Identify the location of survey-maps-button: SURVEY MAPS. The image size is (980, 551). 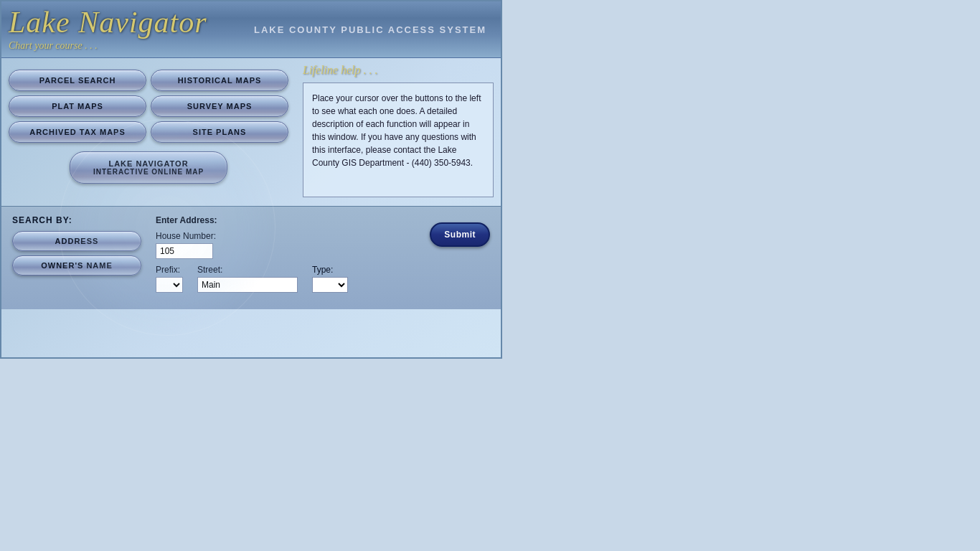
(220, 106).